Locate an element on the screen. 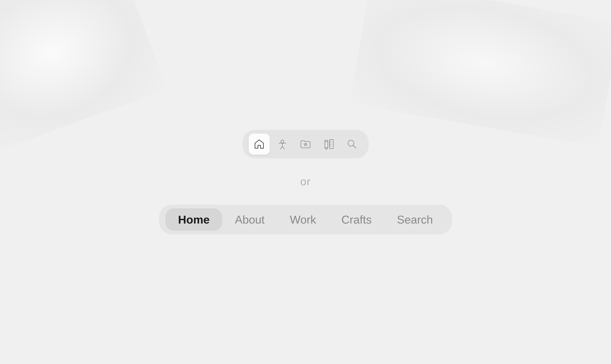 Image resolution: width=611 pixels, height=364 pixels. nav-crafts: Crafts is located at coordinates (357, 220).